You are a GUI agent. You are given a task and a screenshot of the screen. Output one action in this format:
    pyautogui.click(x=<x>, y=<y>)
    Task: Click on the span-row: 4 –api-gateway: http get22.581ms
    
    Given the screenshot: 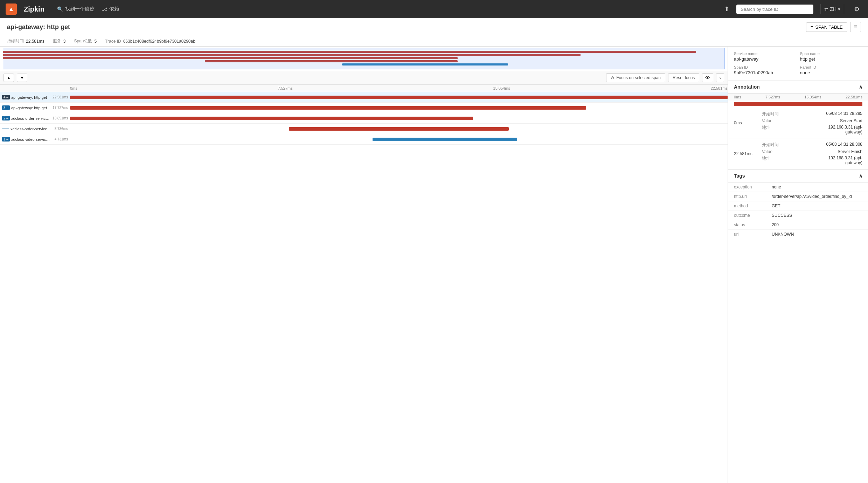 What is the action you would take?
    pyautogui.click(x=364, y=97)
    